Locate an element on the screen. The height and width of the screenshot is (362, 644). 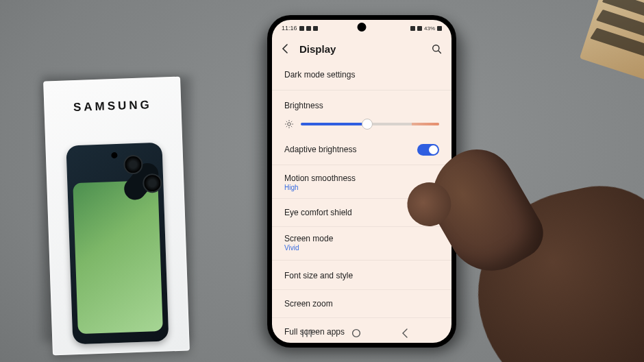
nav-back-button is located at coordinates (412, 333).